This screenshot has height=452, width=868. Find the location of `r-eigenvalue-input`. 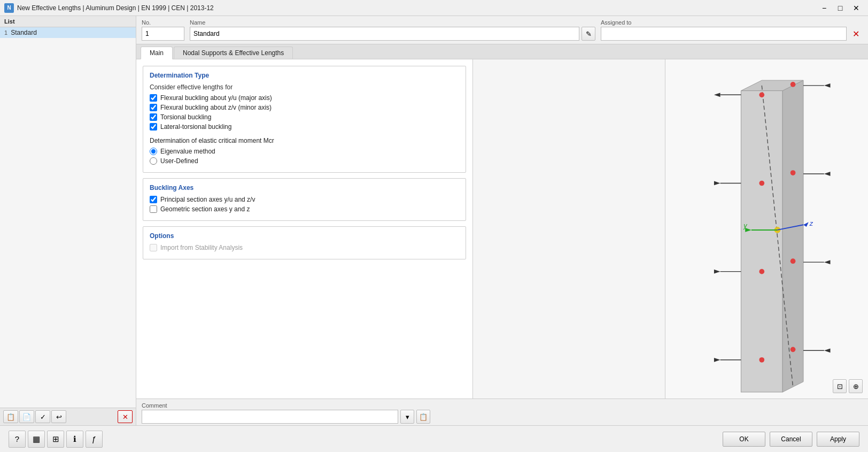

r-eigenvalue-input is located at coordinates (153, 151).